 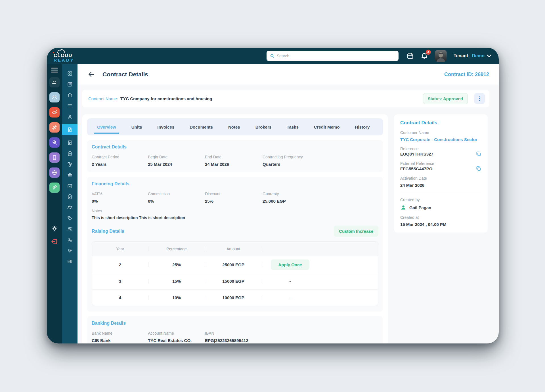 I want to click on notes-value: This is short description This is short …, so click(x=235, y=218).